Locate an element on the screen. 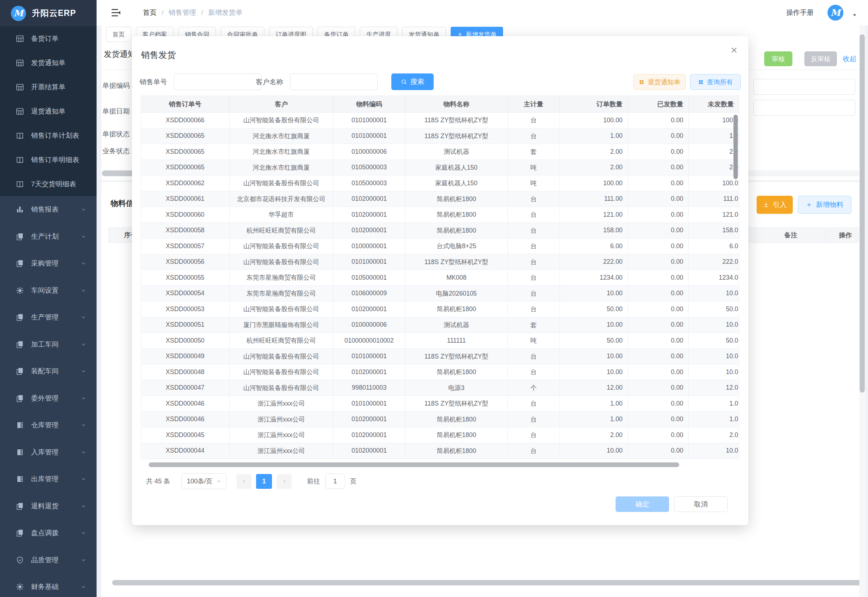 Image resolution: width=868 pixels, height=597 pixels. table-row: XSDD000053山河智能装备股份有限公司0102000001简易机柜1800… is located at coordinates (440, 309).